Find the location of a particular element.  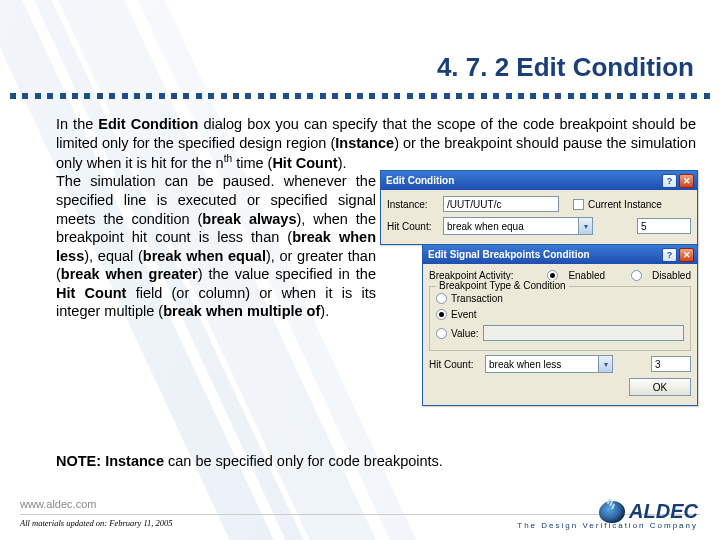

type-condition-group: Breakpoint Type & Condition Transaction … is located at coordinates (560, 318).